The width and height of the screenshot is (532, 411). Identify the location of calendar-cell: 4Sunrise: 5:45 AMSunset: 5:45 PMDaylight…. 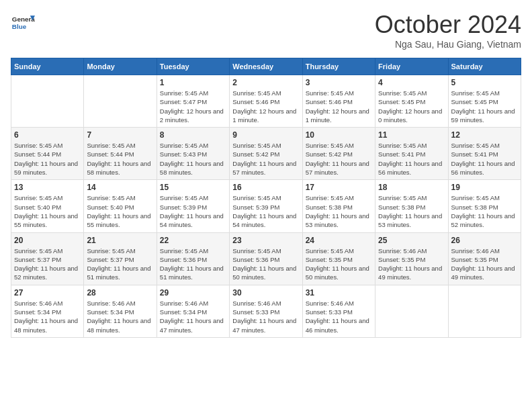
(412, 101).